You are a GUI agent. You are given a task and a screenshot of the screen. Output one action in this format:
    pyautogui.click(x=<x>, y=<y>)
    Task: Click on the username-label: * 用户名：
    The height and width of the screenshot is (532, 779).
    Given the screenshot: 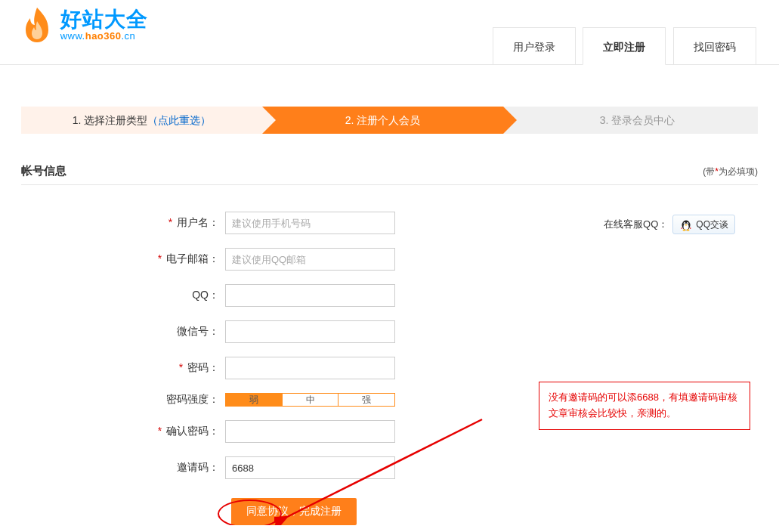 What is the action you would take?
    pyautogui.click(x=123, y=223)
    